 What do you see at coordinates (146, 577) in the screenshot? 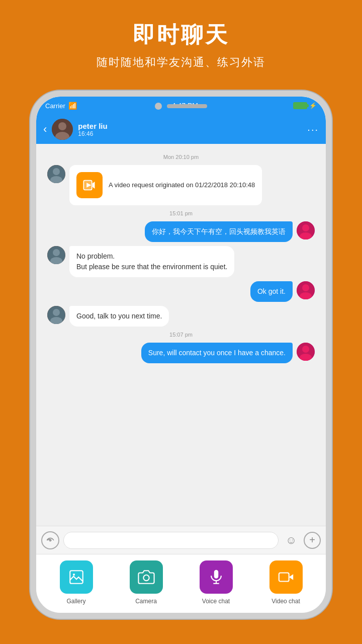
I see `camera-icon-box` at bounding box center [146, 577].